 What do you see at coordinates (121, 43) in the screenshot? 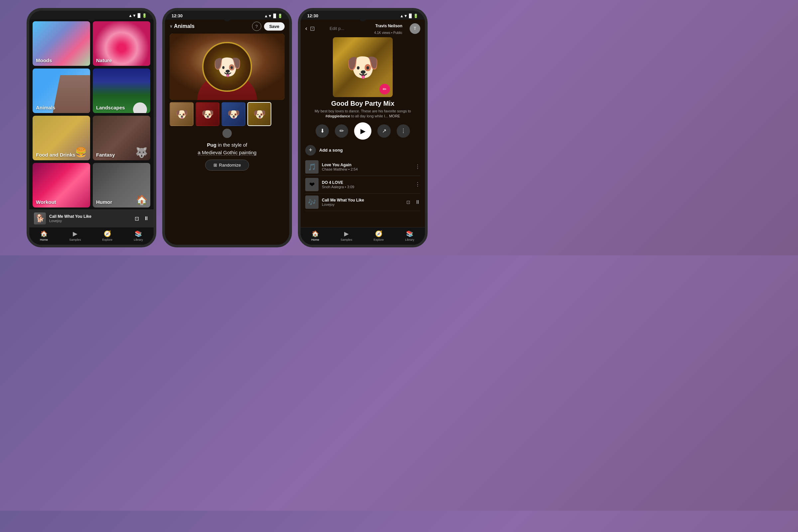
I see `category-nature: Nature` at bounding box center [121, 43].